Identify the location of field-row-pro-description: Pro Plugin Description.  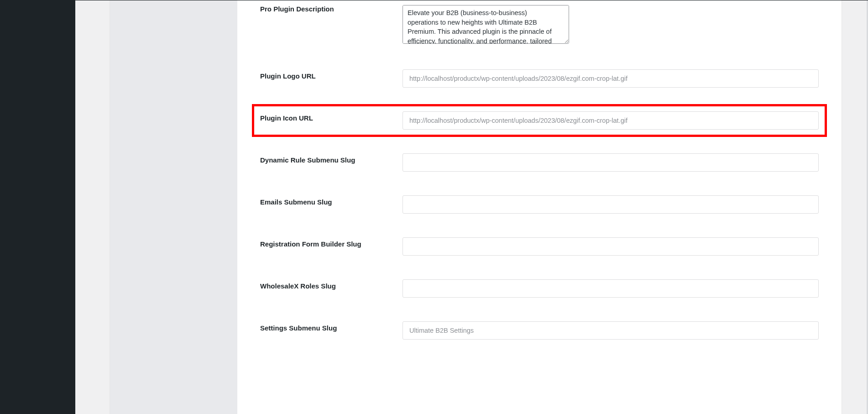
(539, 26).